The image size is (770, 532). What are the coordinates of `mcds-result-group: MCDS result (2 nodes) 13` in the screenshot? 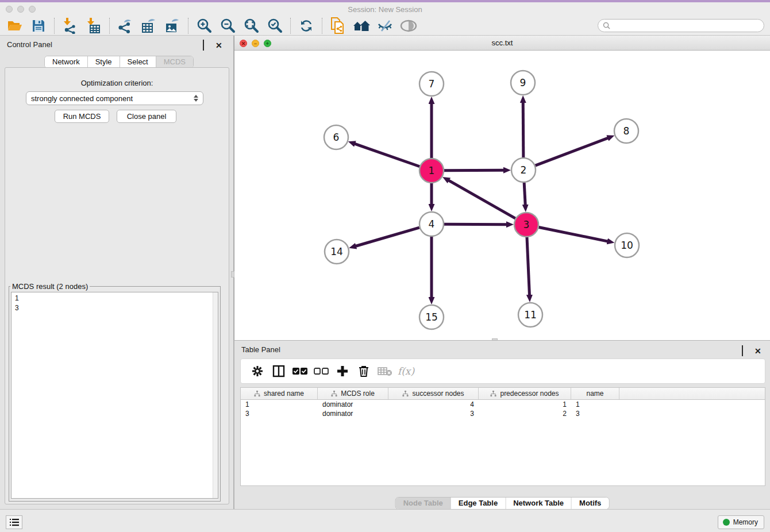 It's located at (115, 392).